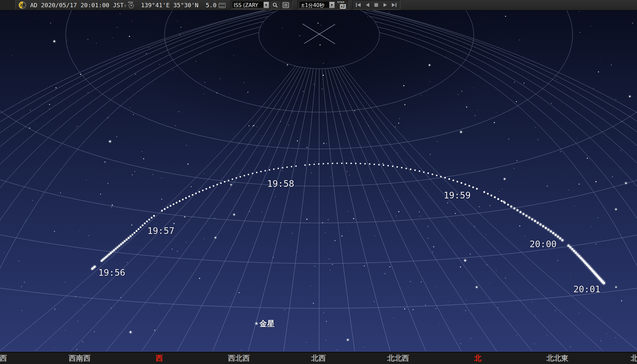  Describe the element at coordinates (587, 289) in the screenshot. I see `trail-time-label-20-01: 20:01` at that location.